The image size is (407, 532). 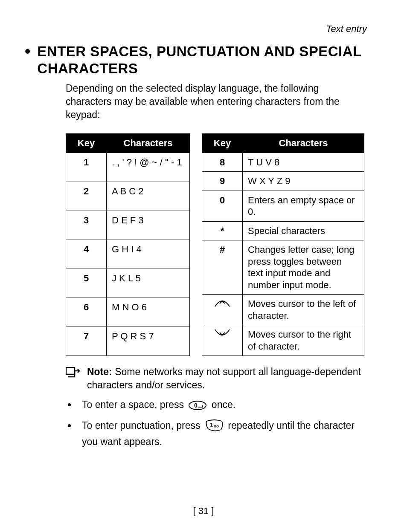 I want to click on note-text: Note: Some networks may not support all …, so click(x=227, y=379).